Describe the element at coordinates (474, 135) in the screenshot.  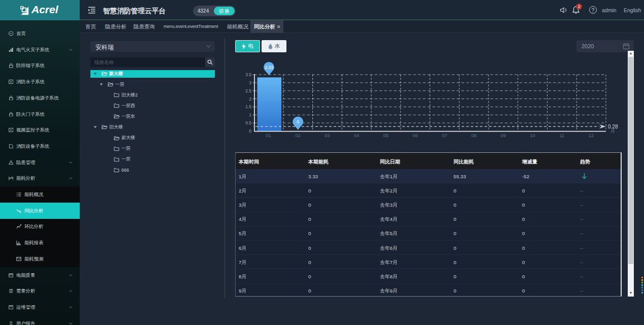
I see `svg-text: 08` at that location.